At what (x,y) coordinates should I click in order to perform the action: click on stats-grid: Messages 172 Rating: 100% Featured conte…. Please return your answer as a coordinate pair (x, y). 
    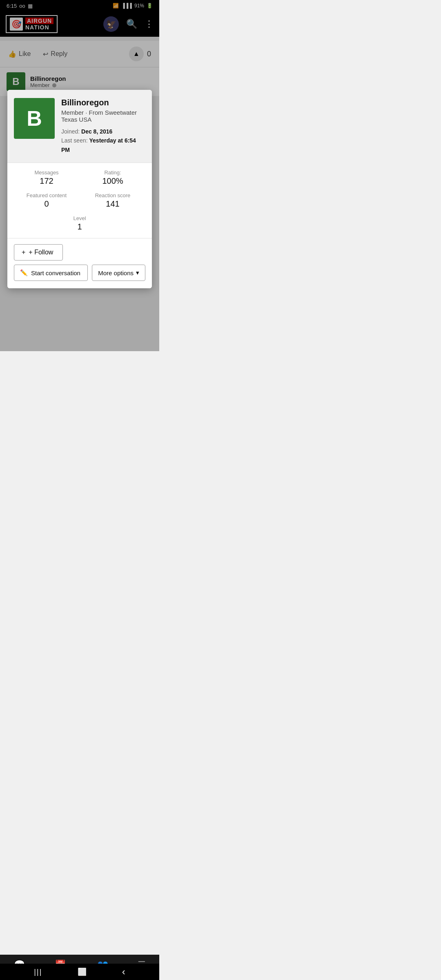
    Looking at the image, I should click on (80, 200).